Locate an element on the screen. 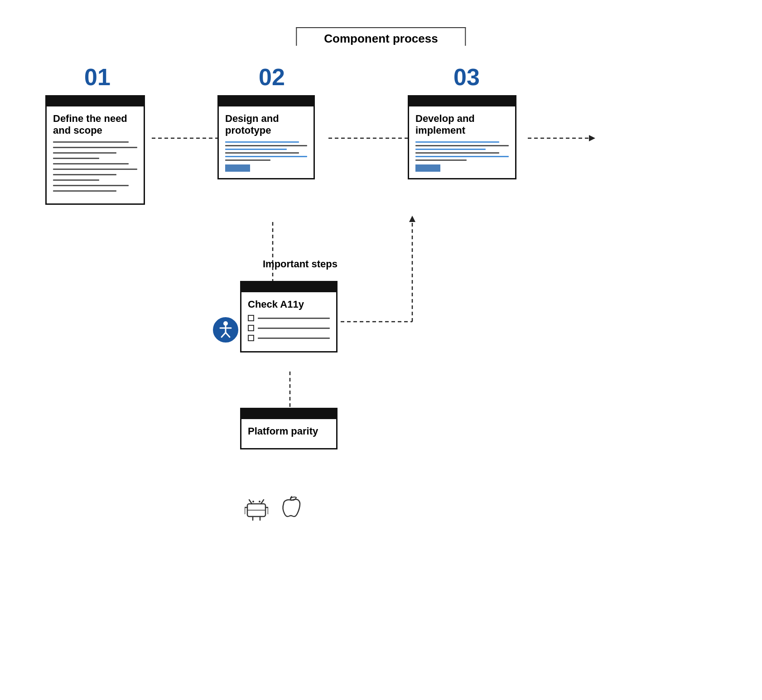 This screenshot has height=700, width=762. android-icon is located at coordinates (256, 507).